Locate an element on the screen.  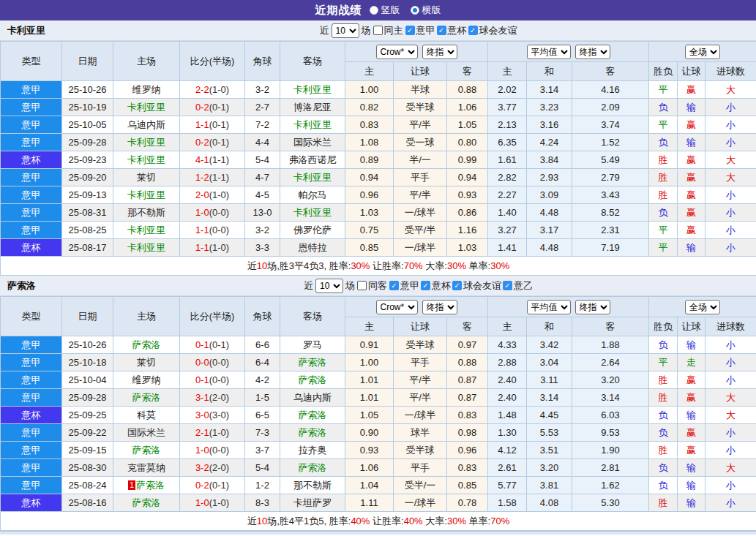
table-row: 意甲25-10-18莱切0-0(0-0)6-4萨索洛1.00平手0.882.88… is located at coordinates (378, 363).